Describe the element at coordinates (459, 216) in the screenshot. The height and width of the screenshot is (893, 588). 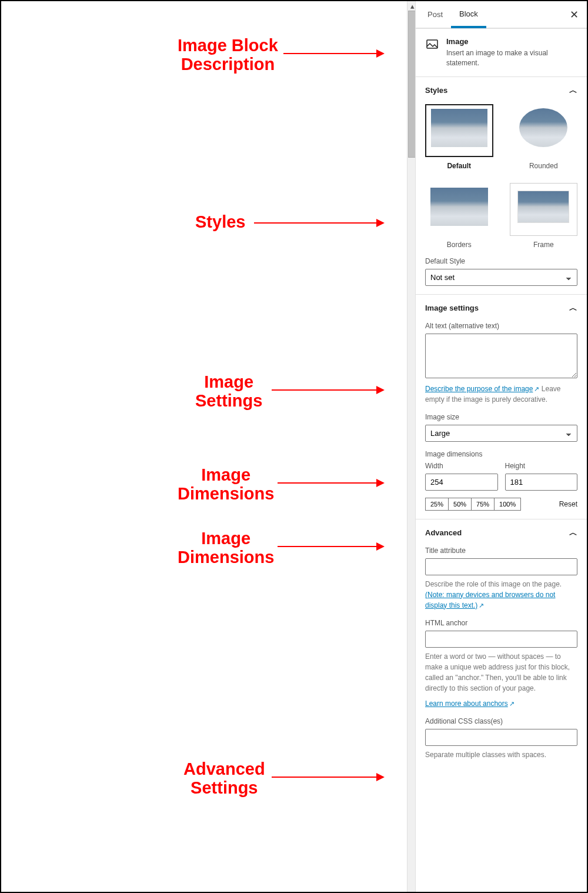
I see `style-borders: Borders` at that location.